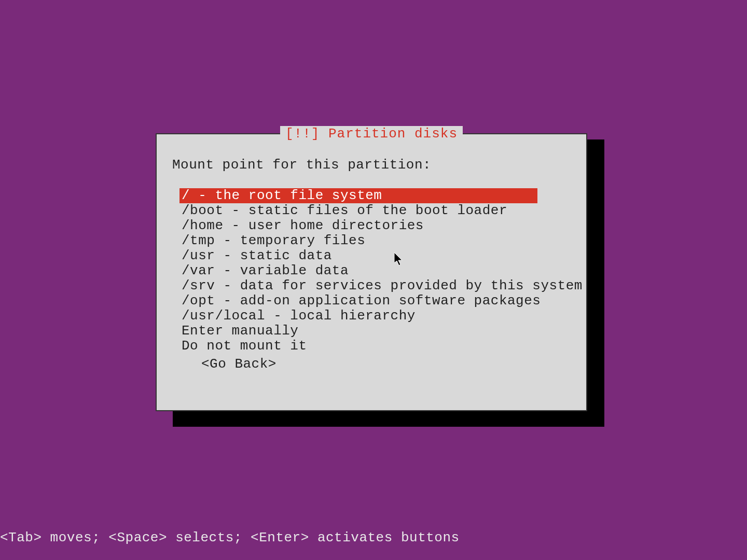  Describe the element at coordinates (358, 301) in the screenshot. I see `option-opt: /opt - add-on application software packa…` at that location.